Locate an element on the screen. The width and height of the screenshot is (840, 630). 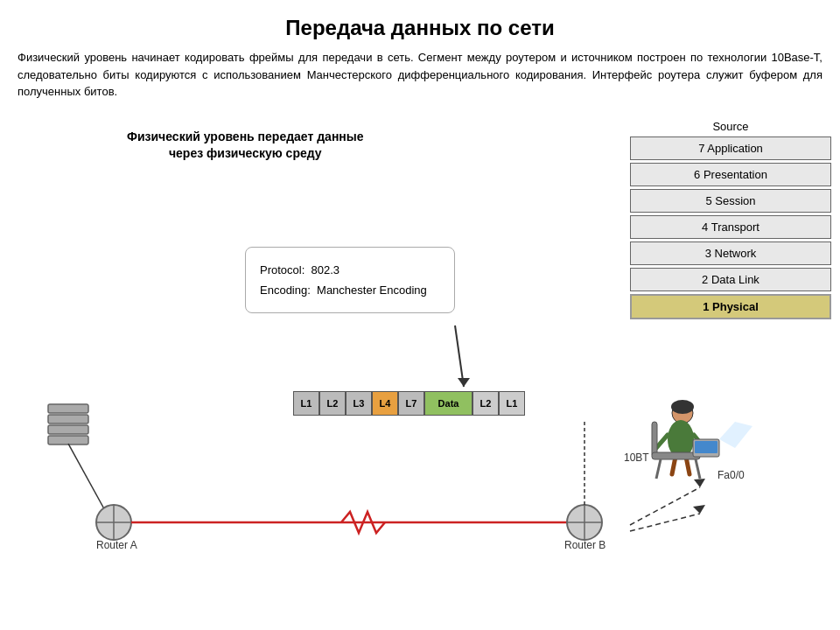
osi-stack: Source 7 Application6 Presentation5 Sess… is located at coordinates (731, 220).